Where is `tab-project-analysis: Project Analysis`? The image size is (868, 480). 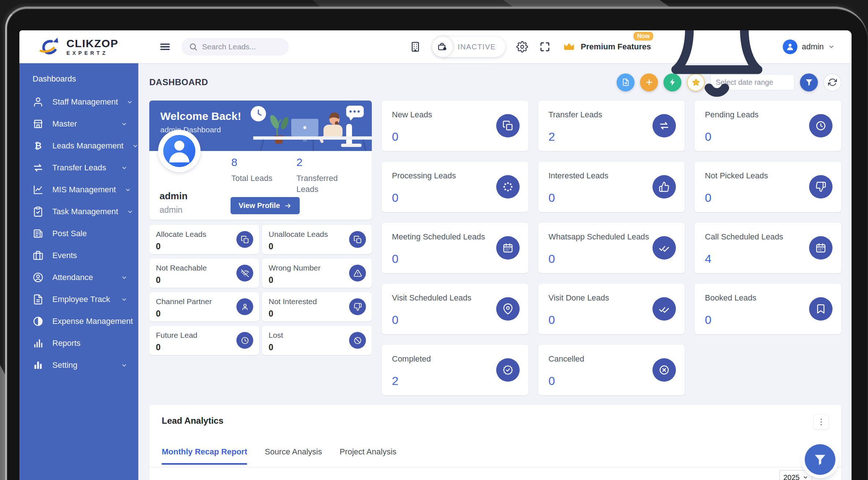
tab-project-analysis: Project Analysis is located at coordinates (368, 456).